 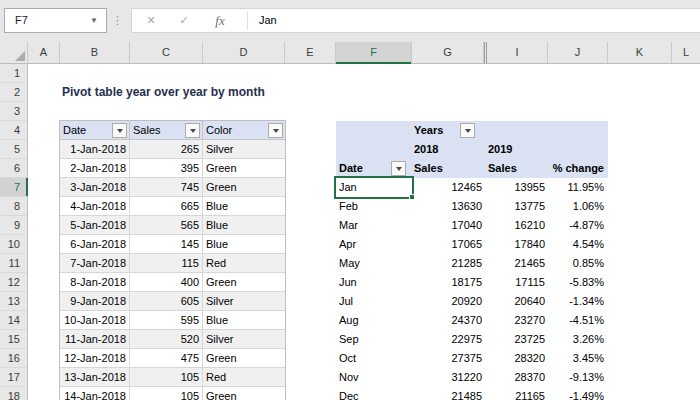 I want to click on fill-handle, so click(x=412, y=197).